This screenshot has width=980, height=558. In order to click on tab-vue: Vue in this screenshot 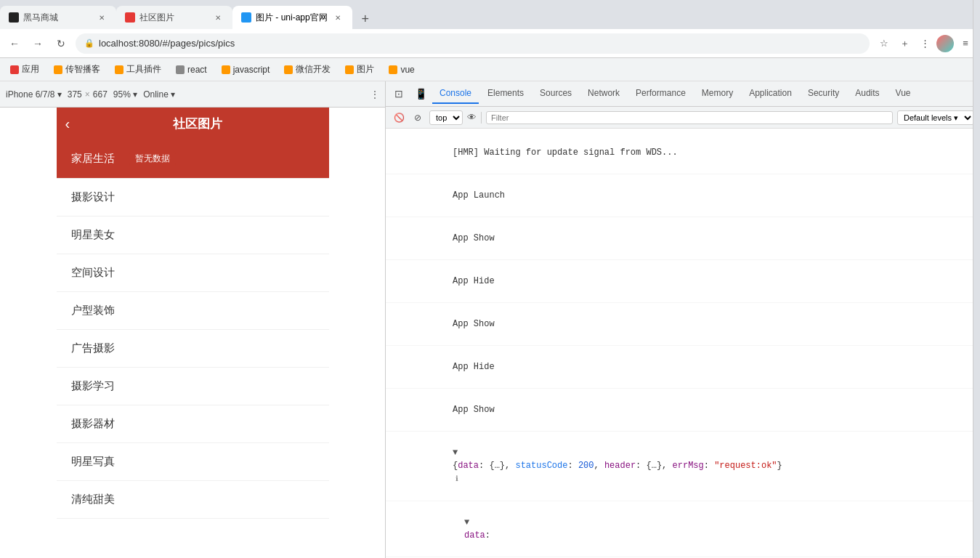, I will do `click(904, 94)`.